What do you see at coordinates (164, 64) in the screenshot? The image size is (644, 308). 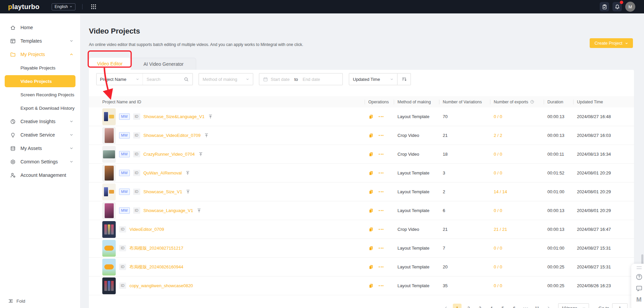 I see `tab-ai-video-generator: AI Video Generator` at bounding box center [164, 64].